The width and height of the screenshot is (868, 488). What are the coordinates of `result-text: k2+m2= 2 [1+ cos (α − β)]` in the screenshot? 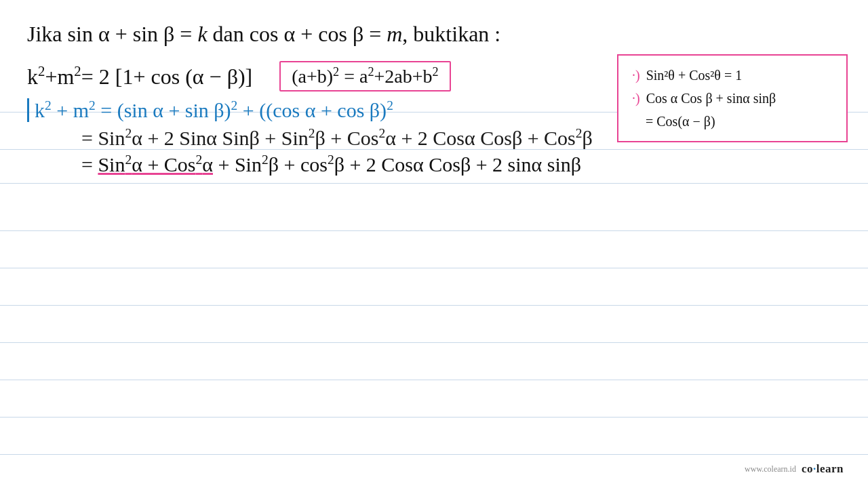 It's located at (140, 76).